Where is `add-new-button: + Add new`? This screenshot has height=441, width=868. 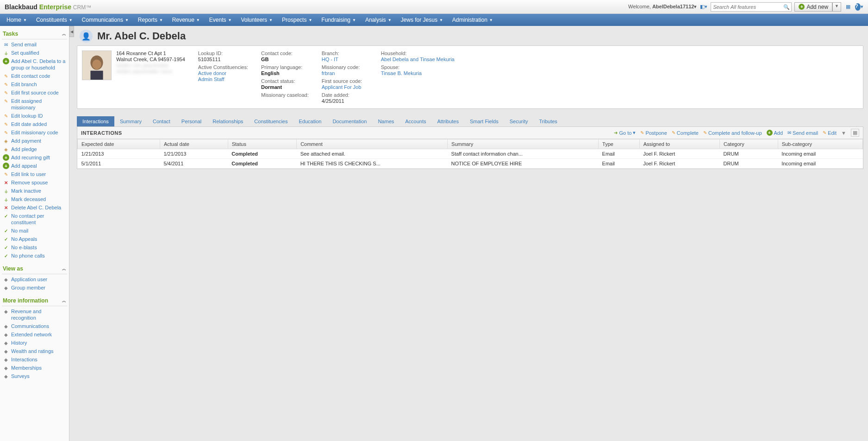 add-new-button: + Add new is located at coordinates (813, 7).